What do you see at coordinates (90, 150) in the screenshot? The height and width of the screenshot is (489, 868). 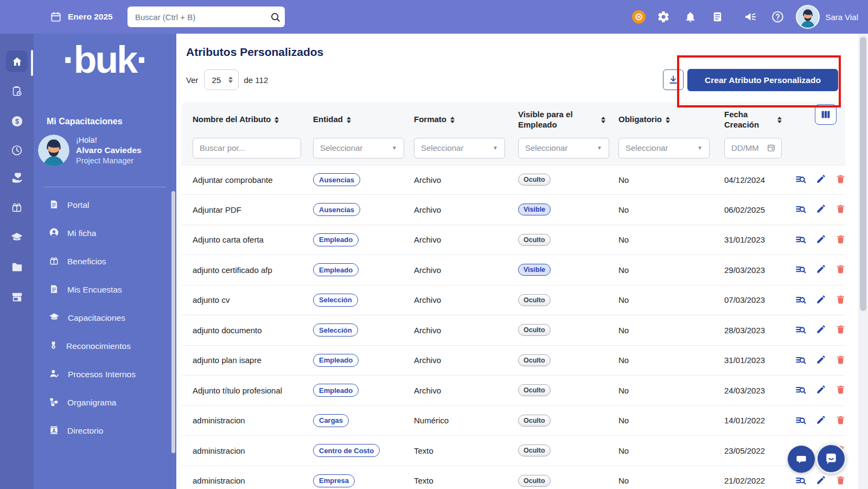 I see `sidebar-user-card: ¡Hola! Alvaro Caviedes Project Manager` at bounding box center [90, 150].